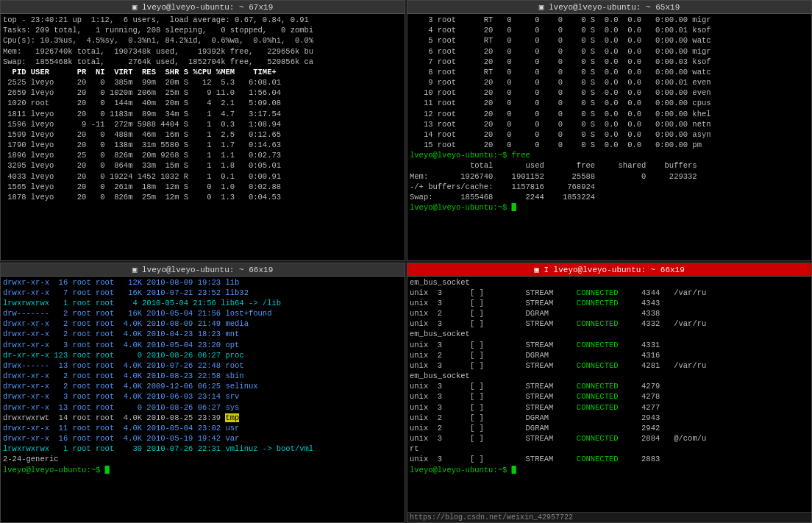  Describe the element at coordinates (203, 293) in the screenshot. I see `terminal-line: drwxr-xr-x 7 root root 16K 2010-07-21 23…` at that location.